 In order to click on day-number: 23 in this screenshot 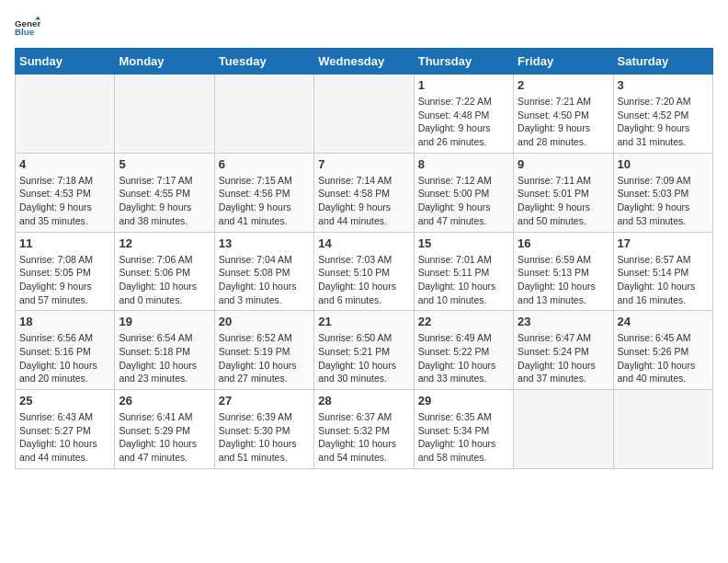, I will do `click(563, 322)`.